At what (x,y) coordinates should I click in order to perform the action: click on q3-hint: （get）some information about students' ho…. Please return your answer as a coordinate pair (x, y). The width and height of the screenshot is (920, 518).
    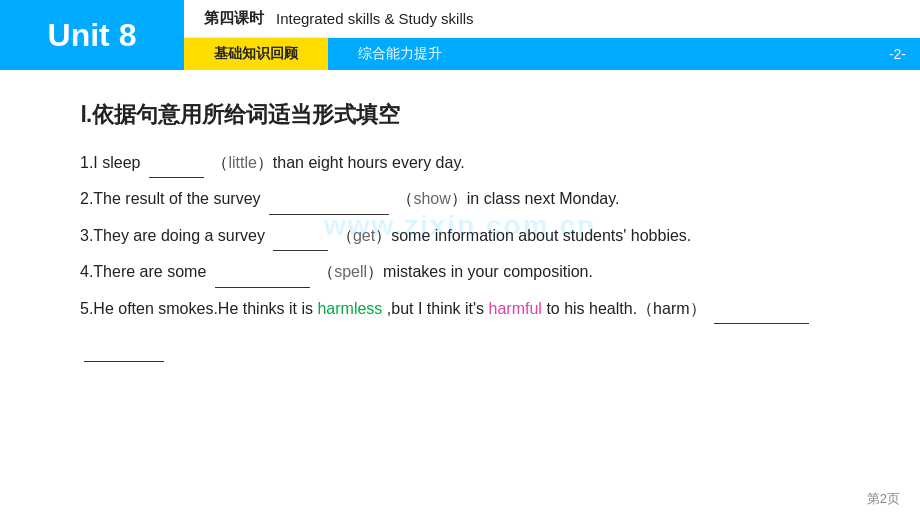
    Looking at the image, I should click on (514, 236).